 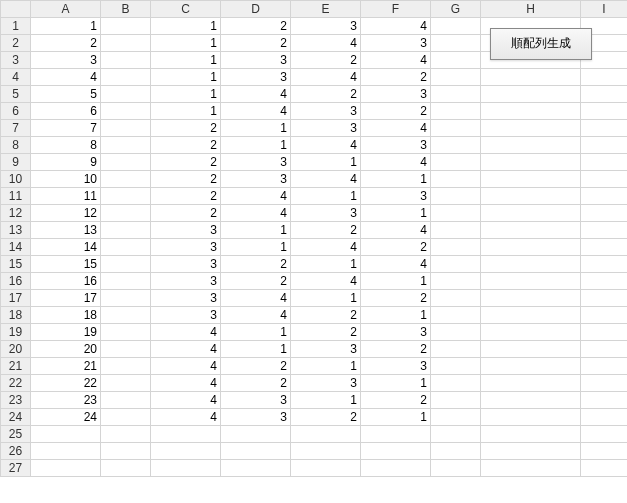 What do you see at coordinates (66, 384) in the screenshot?
I see `cell-A22: 22` at bounding box center [66, 384].